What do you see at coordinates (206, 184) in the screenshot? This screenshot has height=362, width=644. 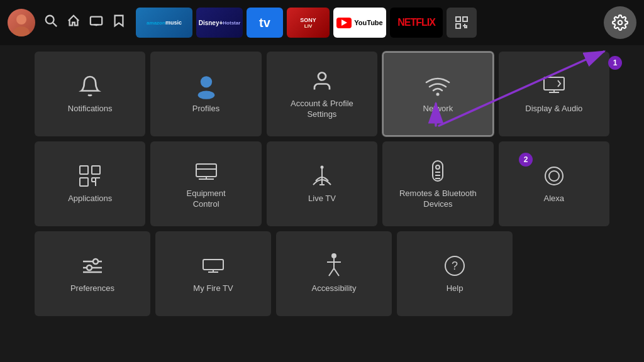 I see `tile-equipment: Equipment Control` at bounding box center [206, 184].